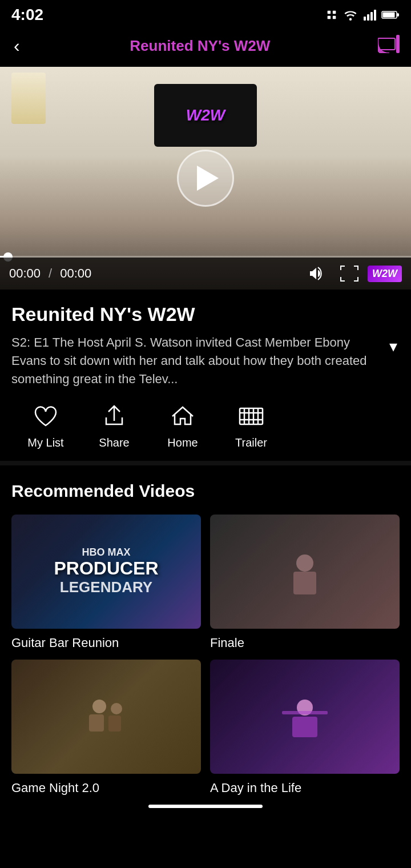  What do you see at coordinates (350, 15) in the screenshot?
I see `wifi-icon` at bounding box center [350, 15].